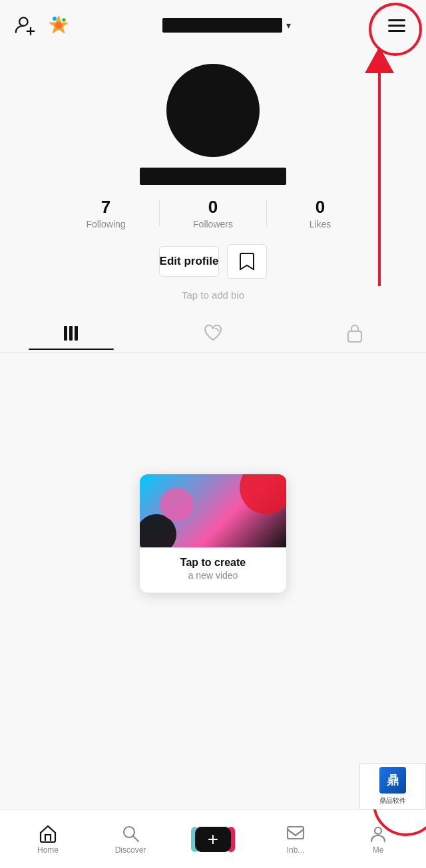  I want to click on likes-stat: 0 Likes, so click(320, 213).